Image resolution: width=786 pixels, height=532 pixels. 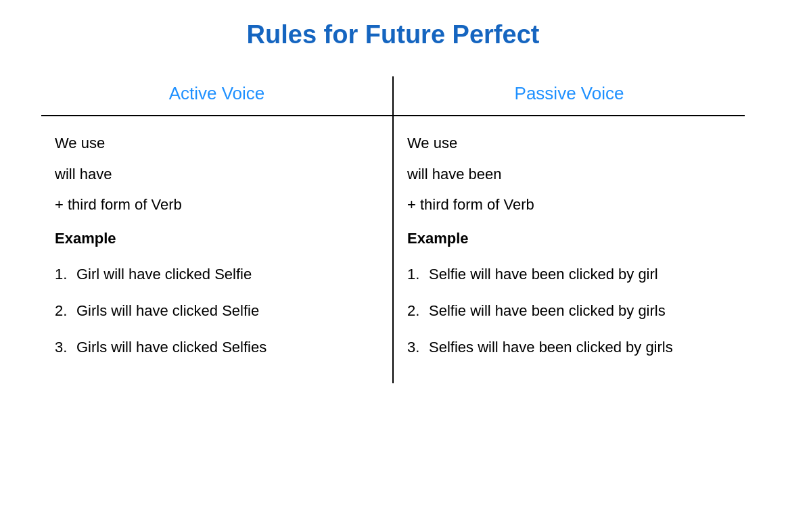 I want to click on active-example-3: Girls will have clicked Selfies, so click(x=172, y=347).